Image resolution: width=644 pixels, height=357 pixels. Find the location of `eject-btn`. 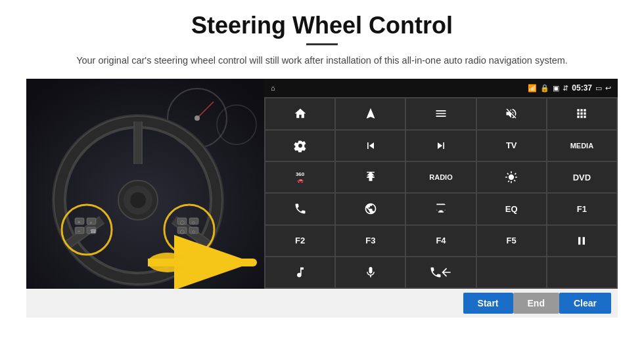

eject-btn is located at coordinates (371, 177).